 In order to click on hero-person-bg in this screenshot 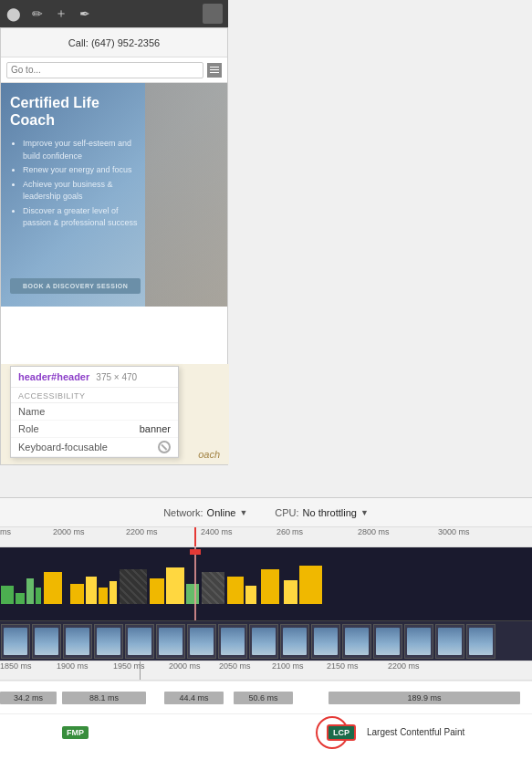, I will do `click(186, 195)`.